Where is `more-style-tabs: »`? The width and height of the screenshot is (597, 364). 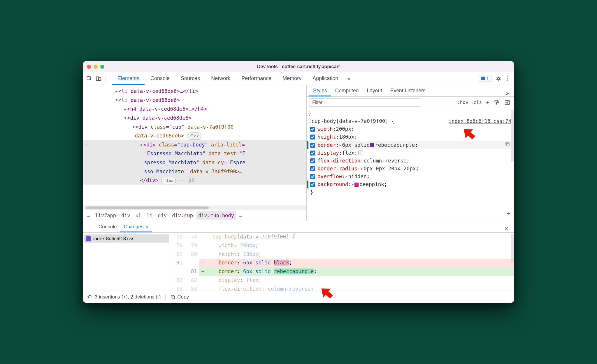
more-style-tabs: » is located at coordinates (508, 93).